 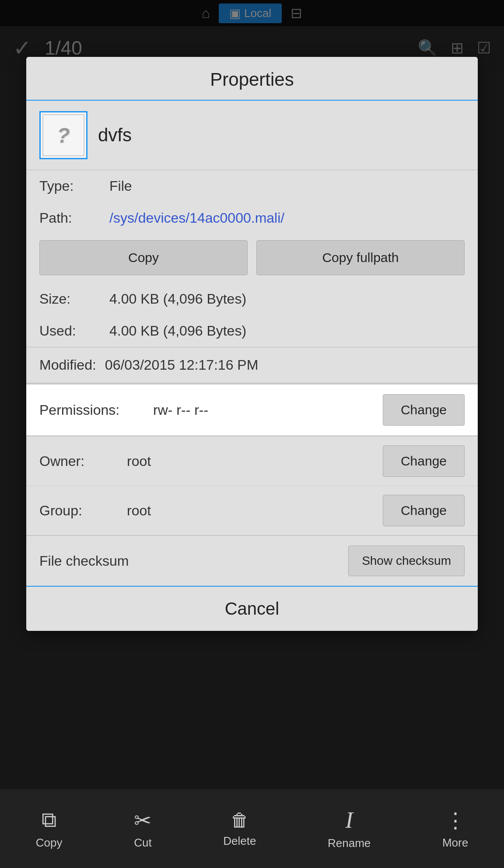 I want to click on type-label: Type:, so click(x=74, y=186).